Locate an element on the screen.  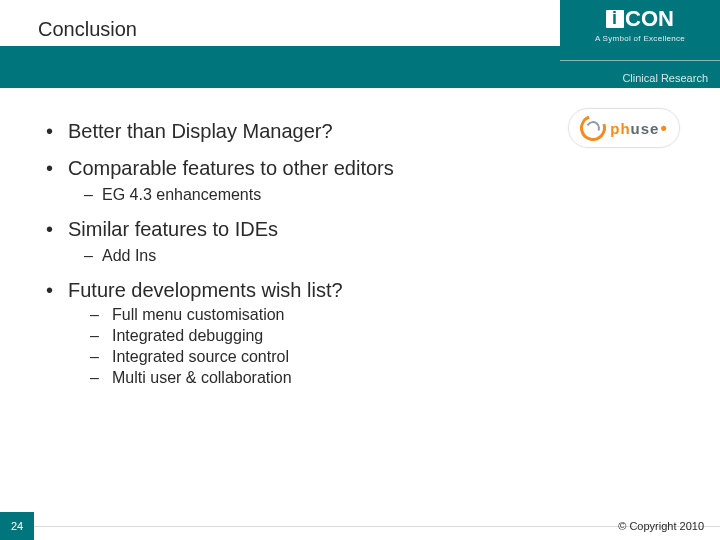
sub-list: Add Ins is located at coordinates (382, 256).